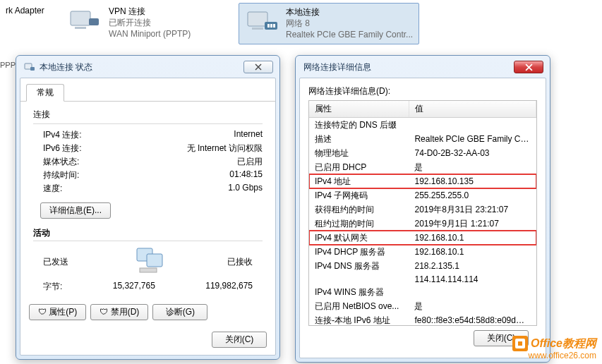 Image resolution: width=602 pixels, height=364 pixels. What do you see at coordinates (148, 68) in the screenshot?
I see `titlebar: 本地连接 状态` at bounding box center [148, 68].